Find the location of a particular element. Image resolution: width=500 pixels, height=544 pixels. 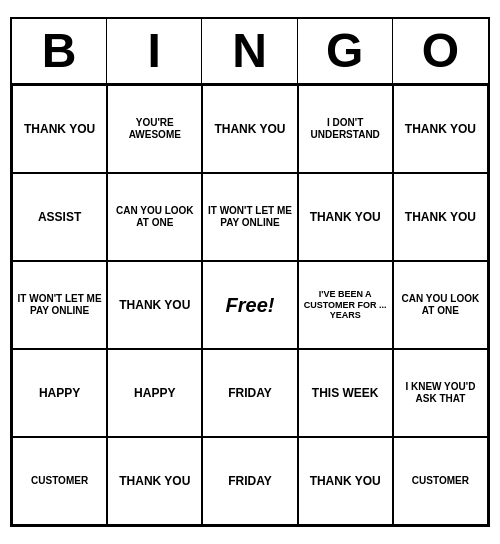

bingo-cell-9: THANK YOU is located at coordinates (440, 217).